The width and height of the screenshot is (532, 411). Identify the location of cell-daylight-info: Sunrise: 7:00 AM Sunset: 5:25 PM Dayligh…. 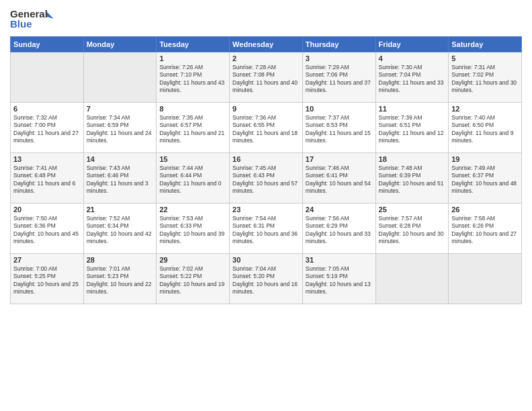
(47, 281).